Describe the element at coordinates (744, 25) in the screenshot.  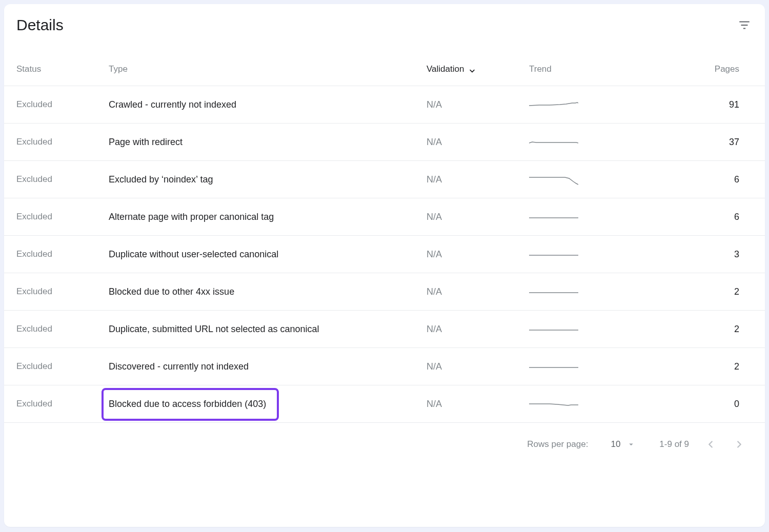
I see `filter-button` at that location.